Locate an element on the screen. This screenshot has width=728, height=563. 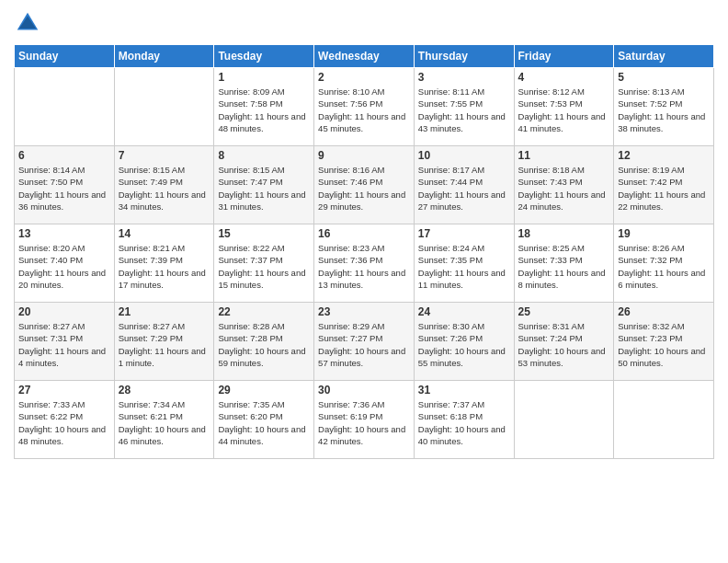
calendar-cell: 15Sunrise: 8:22 AM Sunset: 7:37 PM Dayli… is located at coordinates (265, 263).